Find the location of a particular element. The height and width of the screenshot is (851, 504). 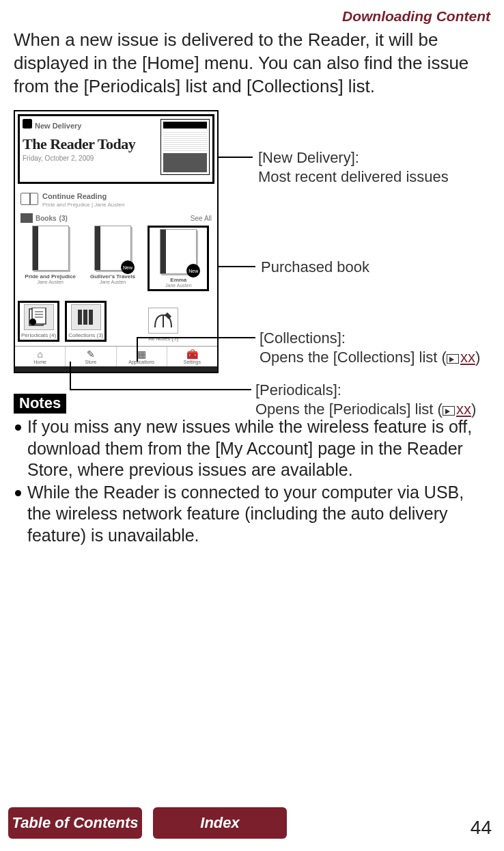

books-icon is located at coordinates (27, 218).